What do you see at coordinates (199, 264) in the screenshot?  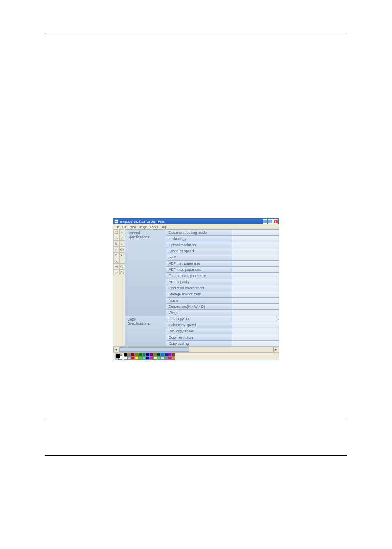 I see `cell-label: ADF min. paper size` at bounding box center [199, 264].